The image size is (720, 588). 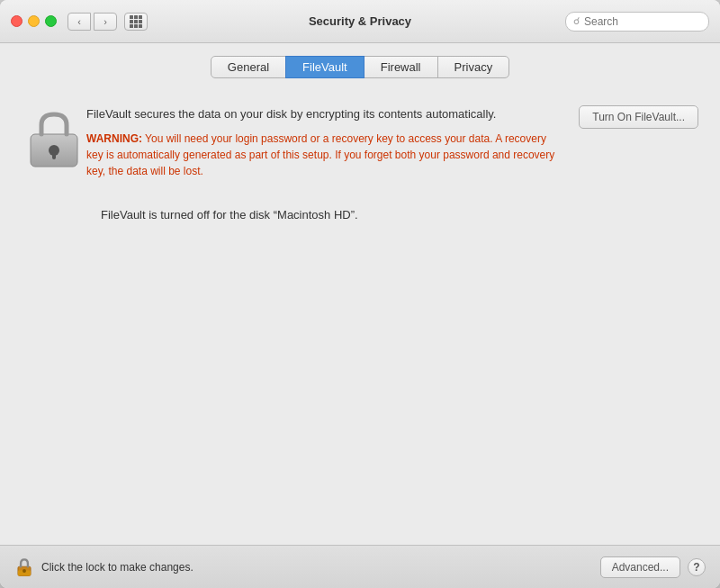 What do you see at coordinates (326, 142) in the screenshot?
I see `vault-info: FileVault secures the data on your disk …` at bounding box center [326, 142].